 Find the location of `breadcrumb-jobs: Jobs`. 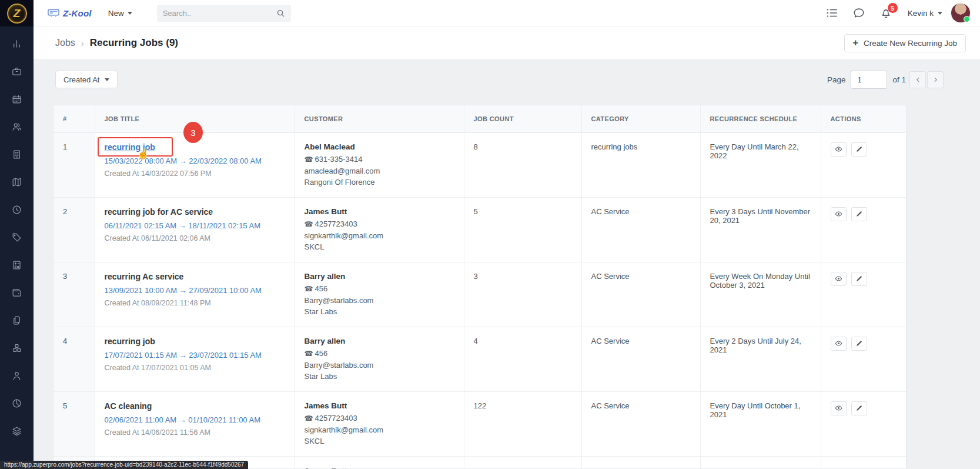

breadcrumb-jobs: Jobs is located at coordinates (65, 43).